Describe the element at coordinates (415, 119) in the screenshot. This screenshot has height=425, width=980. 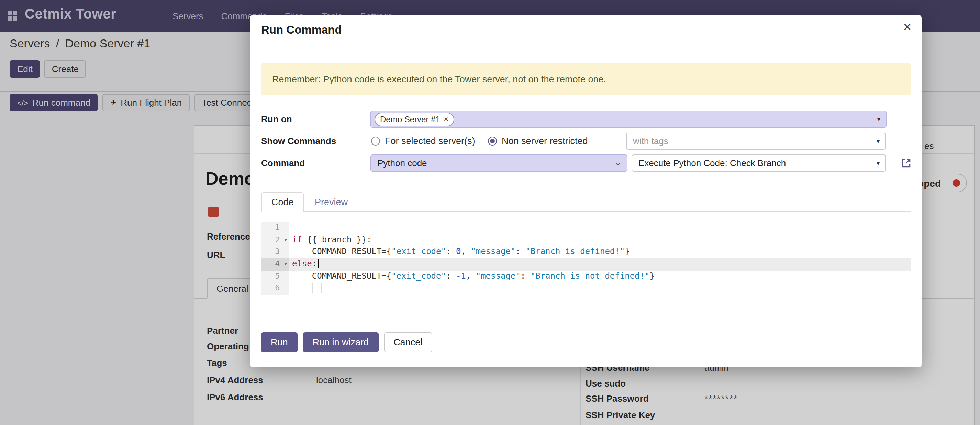
I see `server-chip: Demo Server #1 ✕` at that location.